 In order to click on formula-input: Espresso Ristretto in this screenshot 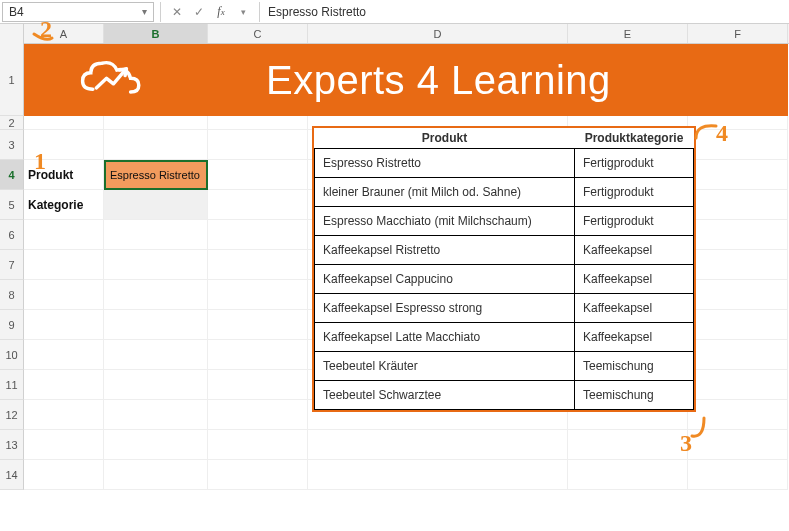, I will do `click(524, 12)`.